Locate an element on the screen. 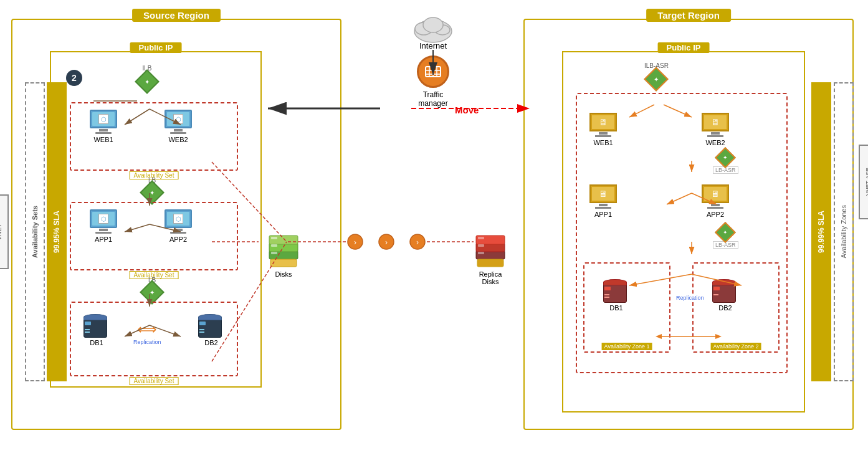 The height and width of the screenshot is (453, 868). source-lb1-icon: ✦ is located at coordinates (152, 193).